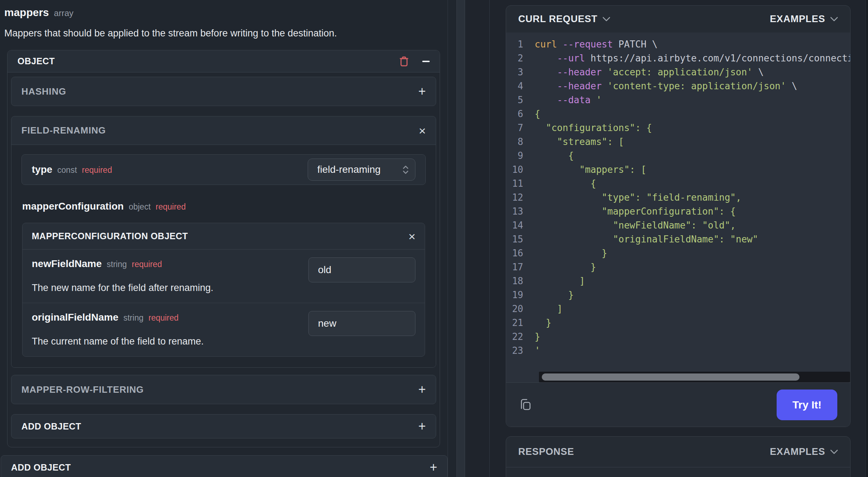  Describe the element at coordinates (678, 86) in the screenshot. I see `code-line: 4 --header 'content-type: application/js…` at that location.